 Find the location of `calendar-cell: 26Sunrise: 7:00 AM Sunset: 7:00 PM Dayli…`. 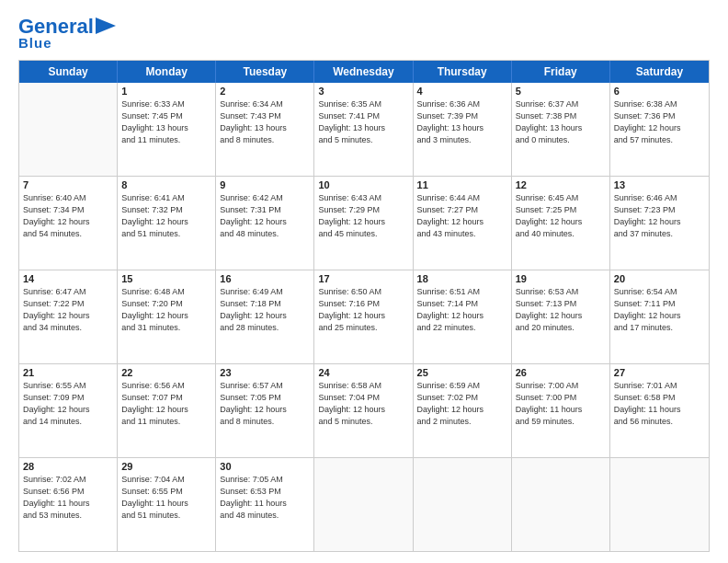

calendar-cell: 26Sunrise: 7:00 AM Sunset: 7:00 PM Dayli… is located at coordinates (561, 410).